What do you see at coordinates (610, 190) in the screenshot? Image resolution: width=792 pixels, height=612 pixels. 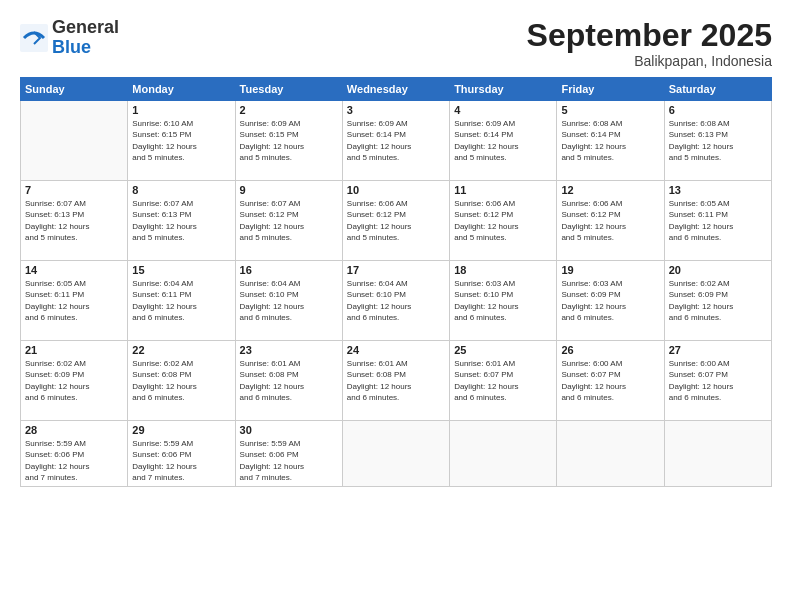 I see `day-number: 12` at bounding box center [610, 190].